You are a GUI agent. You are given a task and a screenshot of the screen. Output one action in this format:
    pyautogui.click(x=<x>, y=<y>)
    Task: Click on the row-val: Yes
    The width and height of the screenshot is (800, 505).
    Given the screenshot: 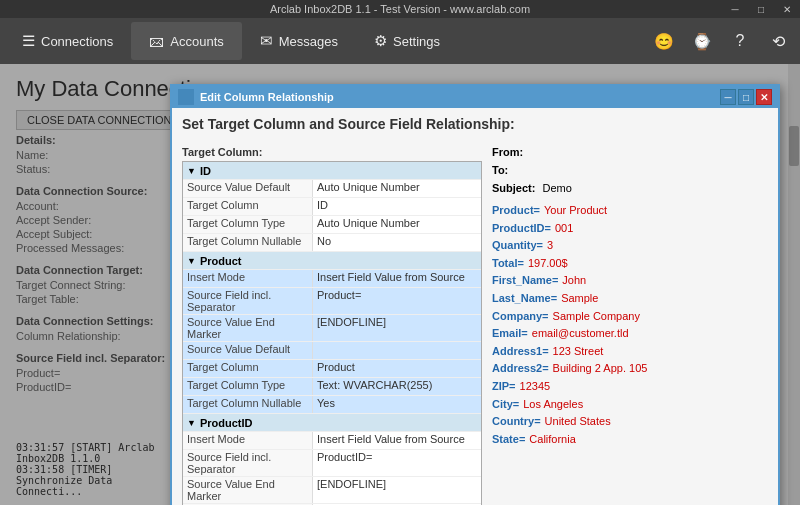 What is the action you would take?
    pyautogui.click(x=397, y=404)
    